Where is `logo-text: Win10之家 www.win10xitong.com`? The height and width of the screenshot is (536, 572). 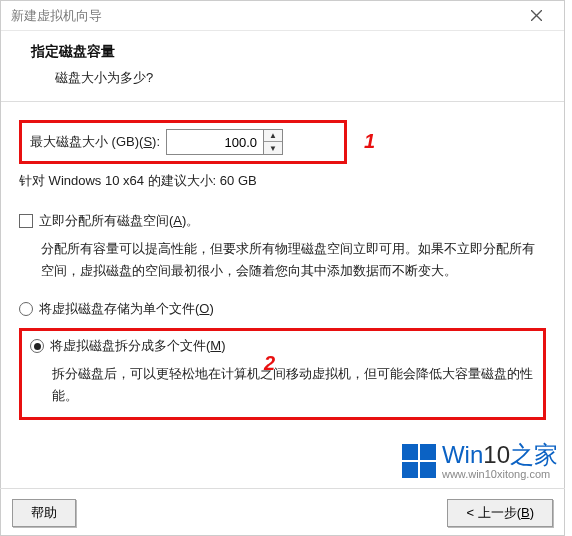
logo-text: Win10之家 www.win10xitong.com is located at coordinates (500, 461).